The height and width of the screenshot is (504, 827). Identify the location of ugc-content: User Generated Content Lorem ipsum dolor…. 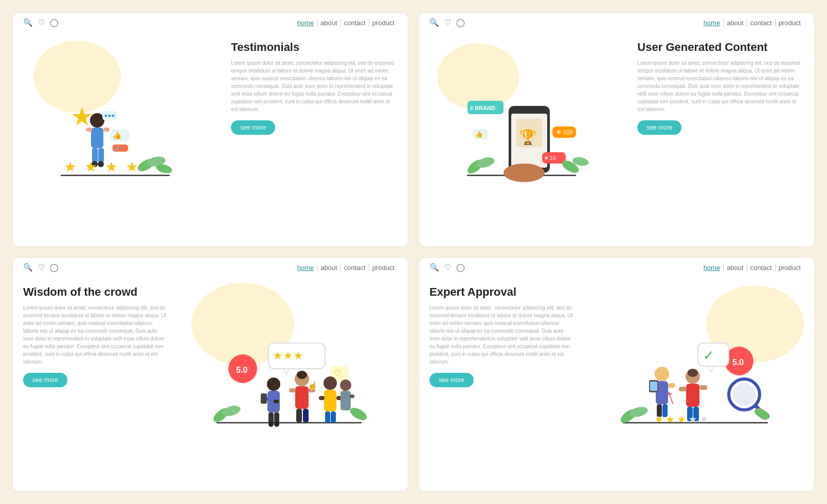
(721, 137).